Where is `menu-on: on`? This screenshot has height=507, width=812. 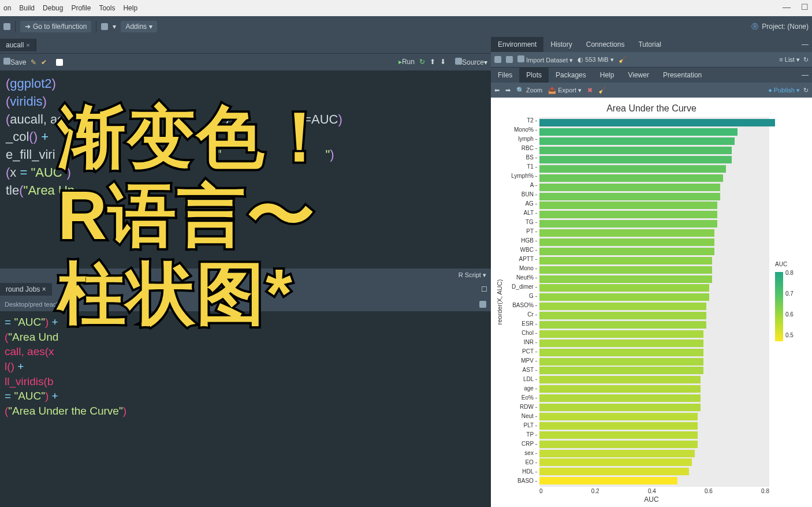
menu-on: on is located at coordinates (7, 8).